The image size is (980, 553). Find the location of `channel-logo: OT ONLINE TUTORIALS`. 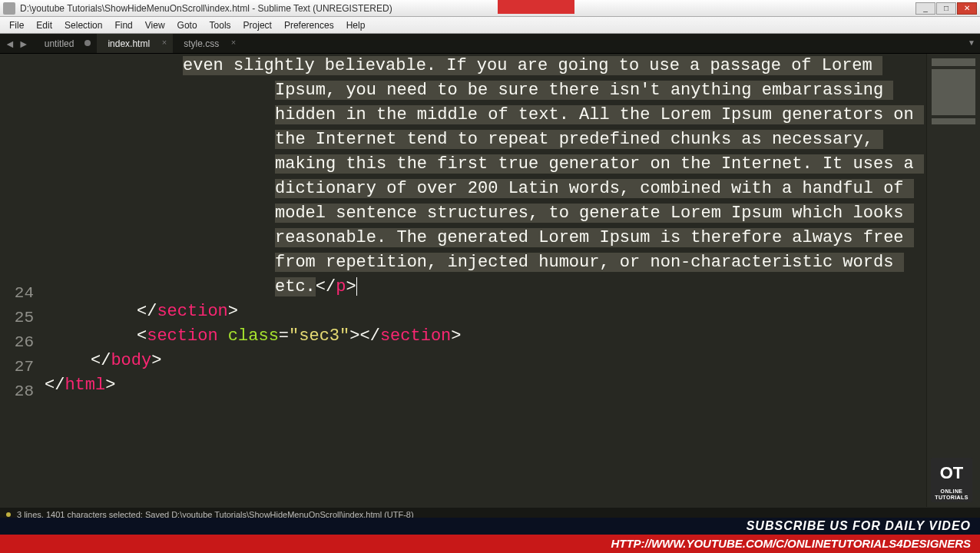

channel-logo: OT ONLINE TUTORIALS is located at coordinates (952, 480).